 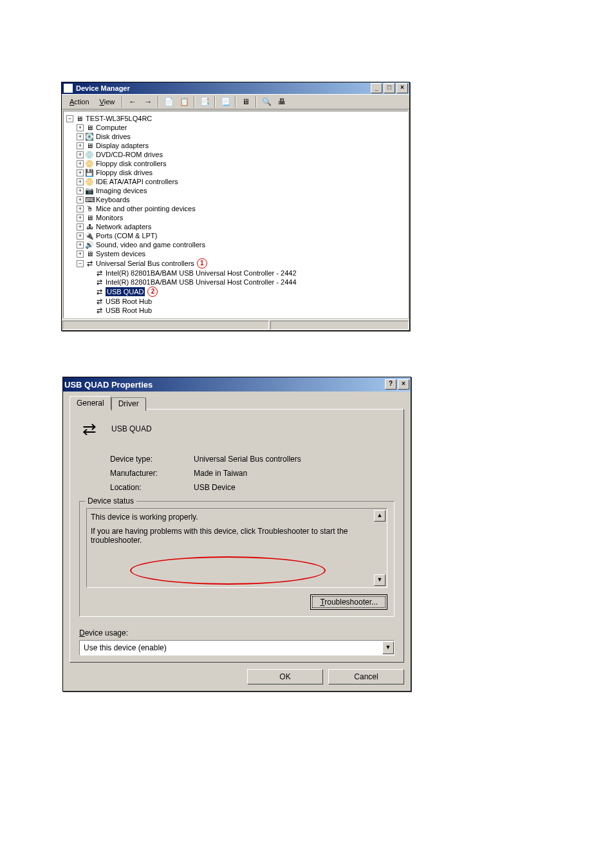 What do you see at coordinates (236, 102) in the screenshot?
I see `menubar: Action View ← → 📄 📋 📑 📃 🖥 🔍 🖶` at bounding box center [236, 102].